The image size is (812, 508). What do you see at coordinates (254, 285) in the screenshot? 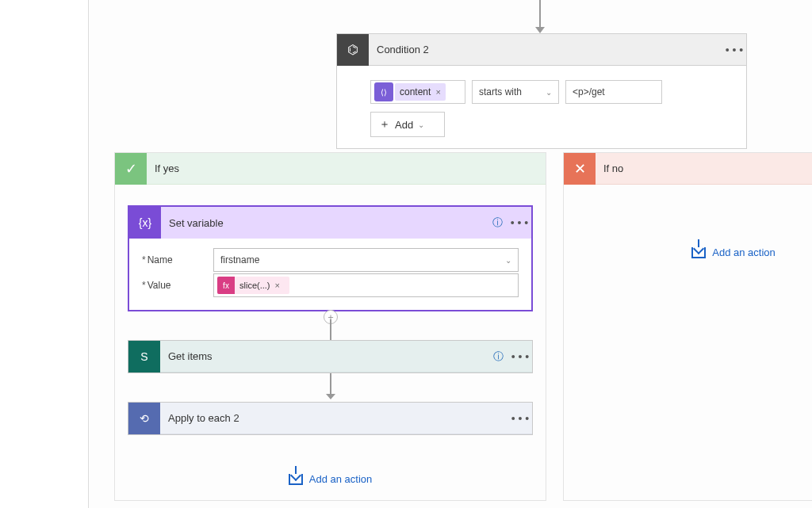
I see `expression-token: fx slice(...) ×` at bounding box center [254, 285].